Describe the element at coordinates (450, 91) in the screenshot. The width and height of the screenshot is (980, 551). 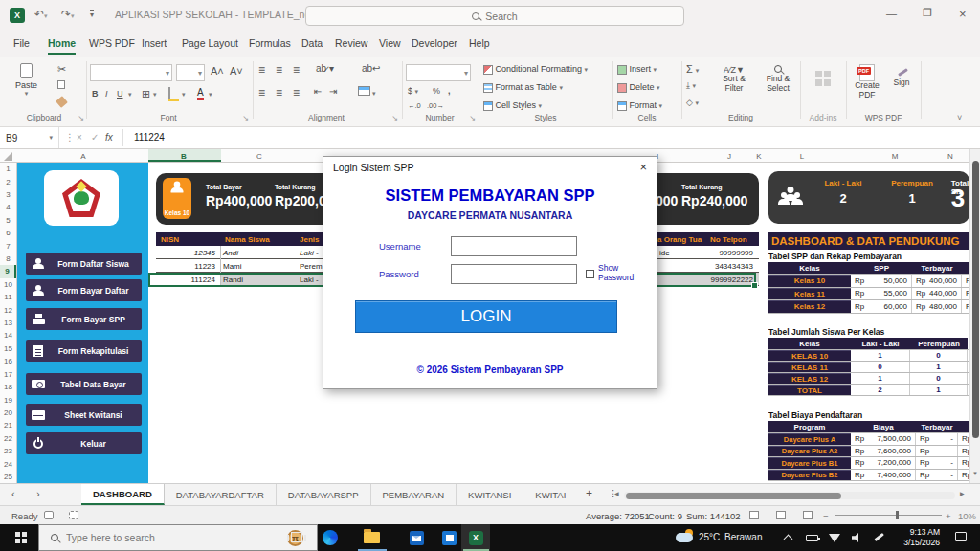
I see `comma-style-icon: ,` at that location.